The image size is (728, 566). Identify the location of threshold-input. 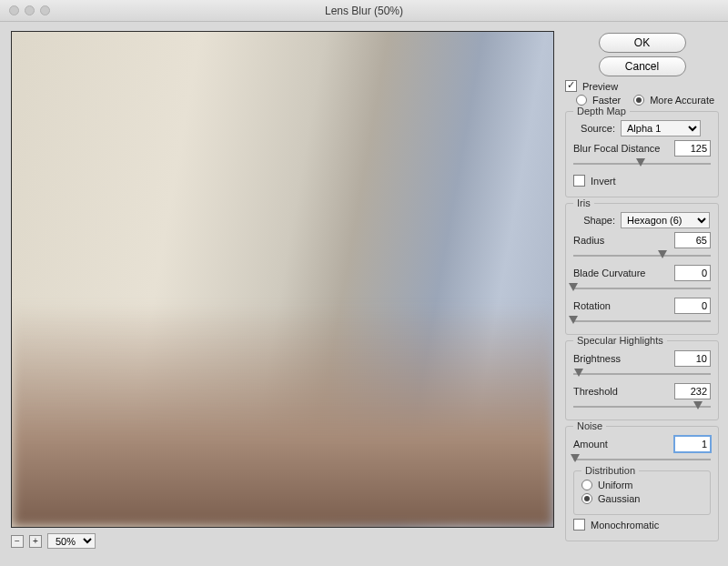
(693, 391).